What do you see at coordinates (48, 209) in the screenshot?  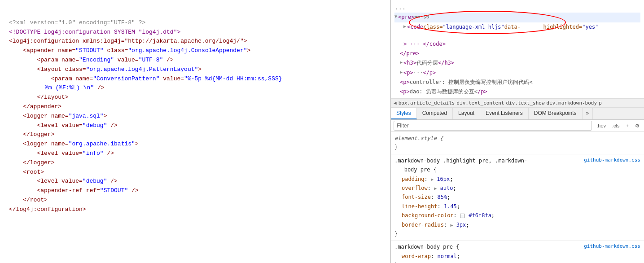 I see `xml-close-log4j-config: </log4j:configuration>` at bounding box center [48, 209].